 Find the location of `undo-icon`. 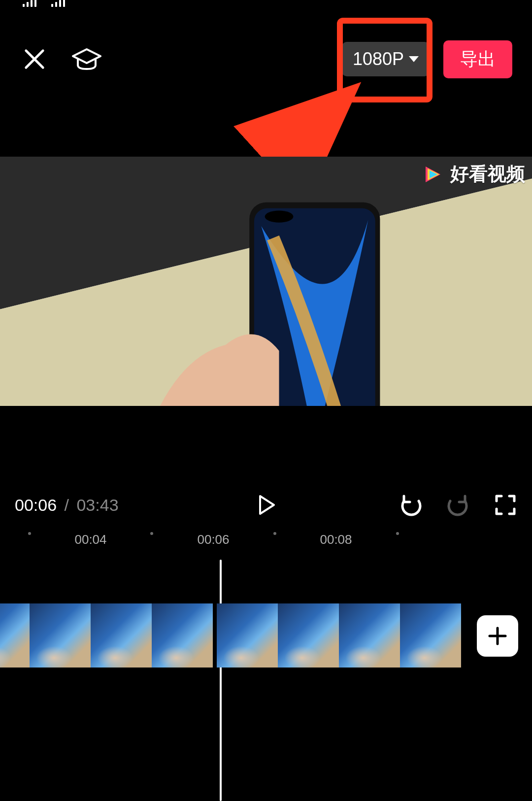

undo-icon is located at coordinates (411, 505).